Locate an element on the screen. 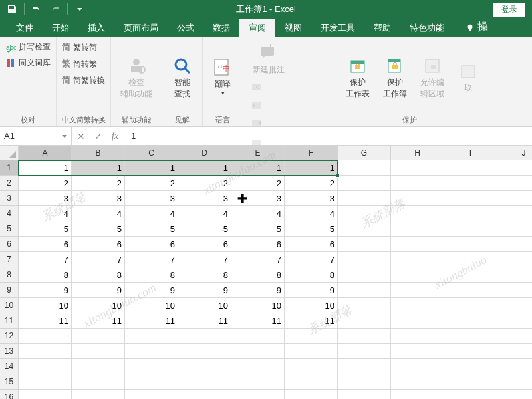 This screenshot has height=399, width=532. prev-comment-icon is located at coordinates (257, 106).